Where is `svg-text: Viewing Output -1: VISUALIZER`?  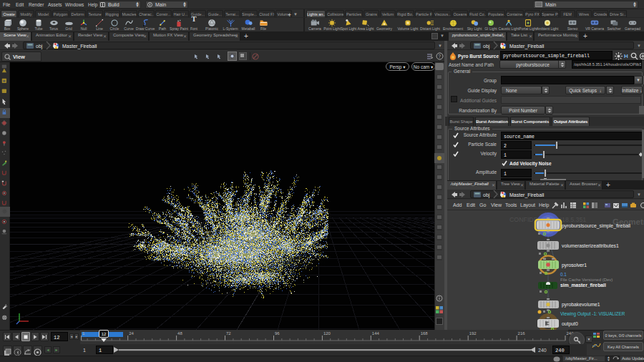
svg-text: Viewing Output -1: VISUALIZER is located at coordinates (592, 314).